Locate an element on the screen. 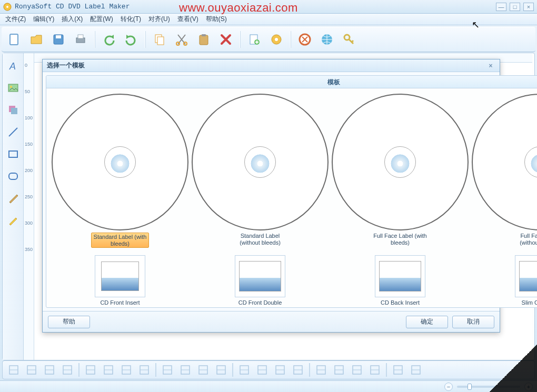 This screenshot has width=537, height=392. line-tool is located at coordinates (13, 132).